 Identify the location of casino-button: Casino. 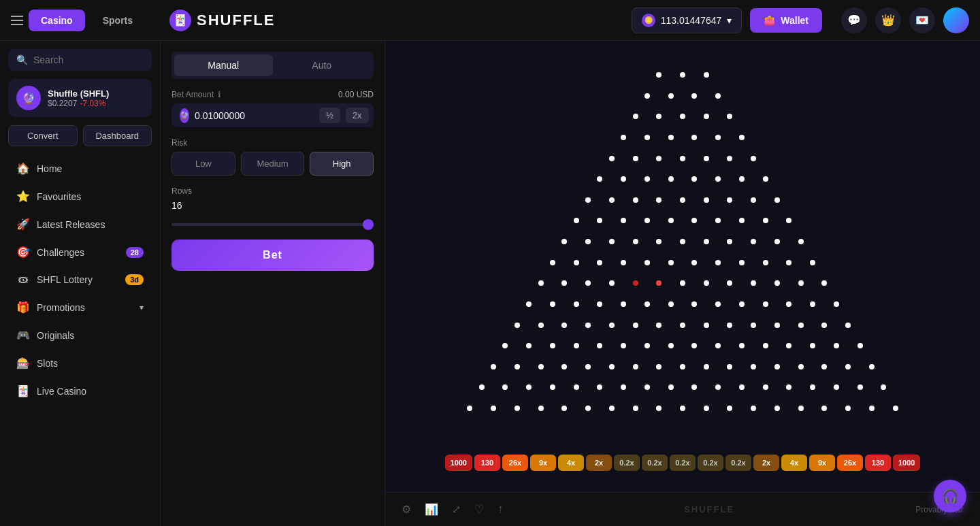
(57, 20).